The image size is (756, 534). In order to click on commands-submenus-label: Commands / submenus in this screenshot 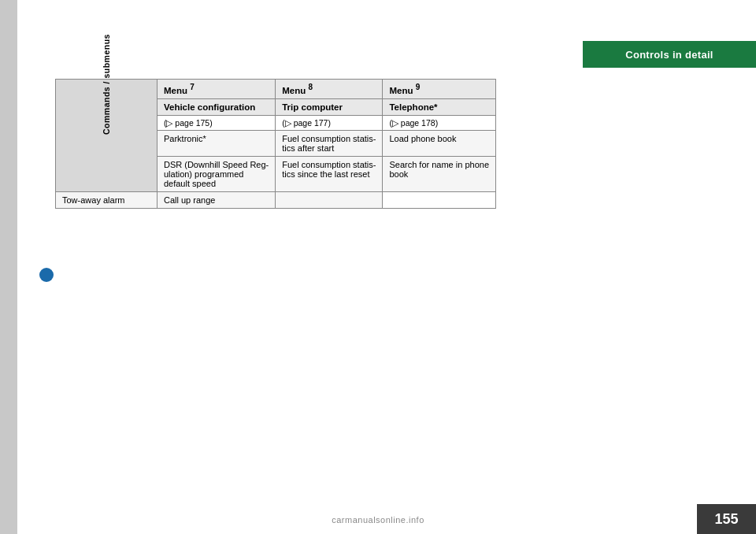, I will do `click(107, 135)`.